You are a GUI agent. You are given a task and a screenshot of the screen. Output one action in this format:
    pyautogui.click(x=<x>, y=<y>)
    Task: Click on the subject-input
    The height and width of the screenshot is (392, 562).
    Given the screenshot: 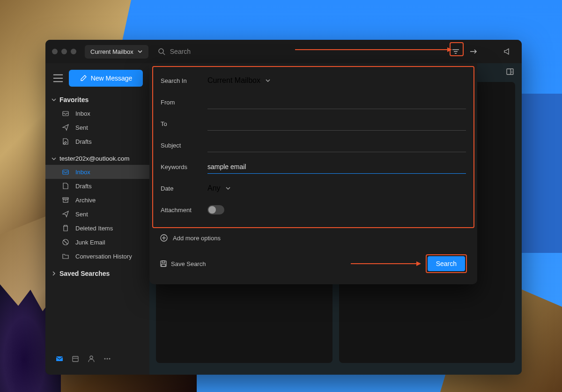 What is the action you would take?
    pyautogui.click(x=337, y=145)
    